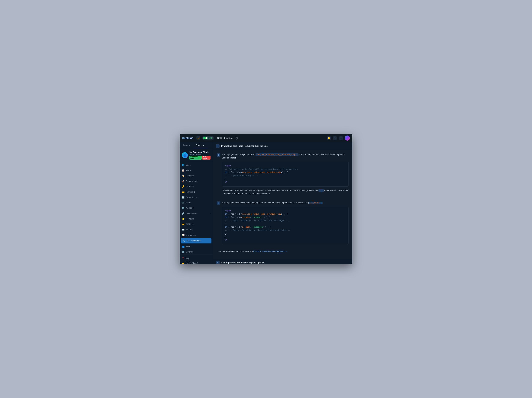 This screenshot has width=532, height=398. I want to click on section4-body: 1 If your plugin has a single paid plan,…, so click(283, 204).